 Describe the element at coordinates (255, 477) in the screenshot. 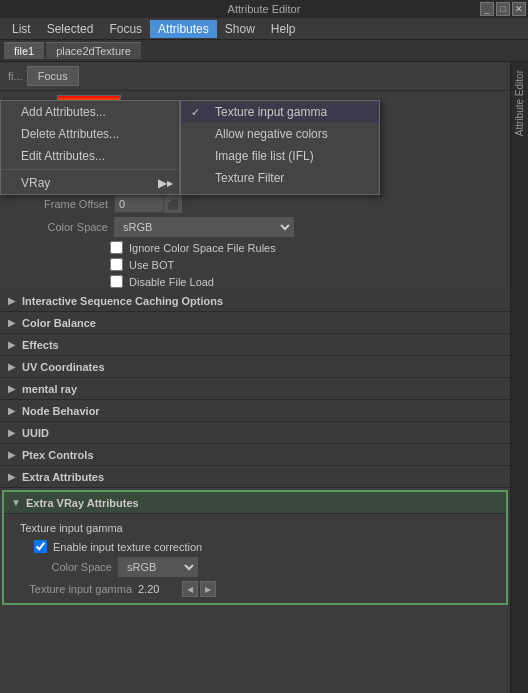

I see `section-extra-attributes: ▶ Extra Attributes` at that location.